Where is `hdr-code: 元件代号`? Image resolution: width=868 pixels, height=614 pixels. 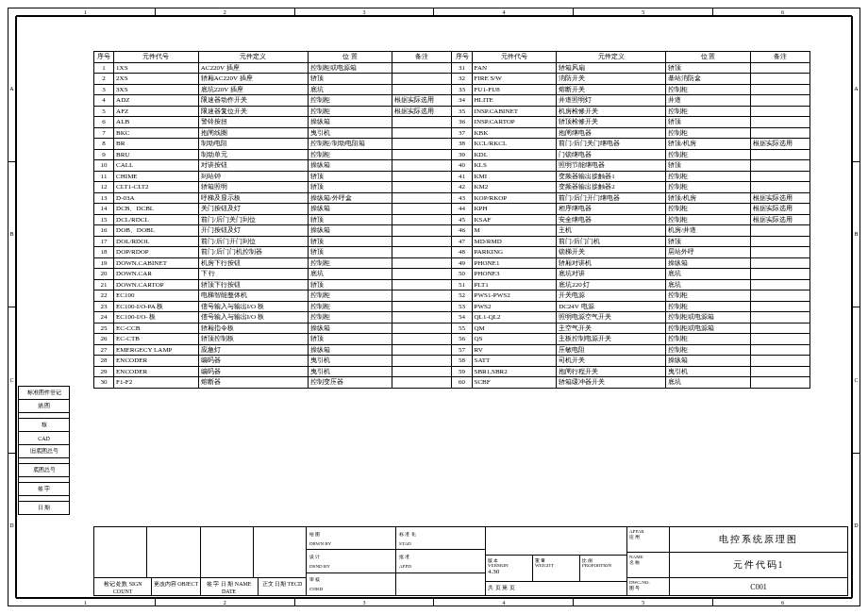 hdr-code: 元件代号 is located at coordinates (157, 58).